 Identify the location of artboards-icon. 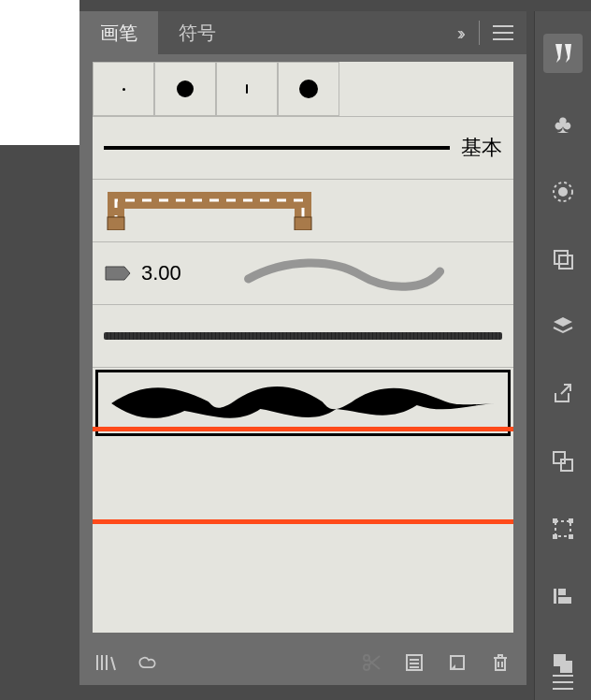
(563, 461).